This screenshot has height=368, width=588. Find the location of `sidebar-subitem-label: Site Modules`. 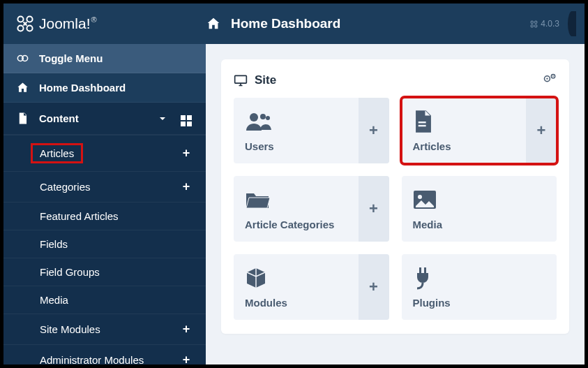

sidebar-subitem-label: Site Modules is located at coordinates (70, 330).